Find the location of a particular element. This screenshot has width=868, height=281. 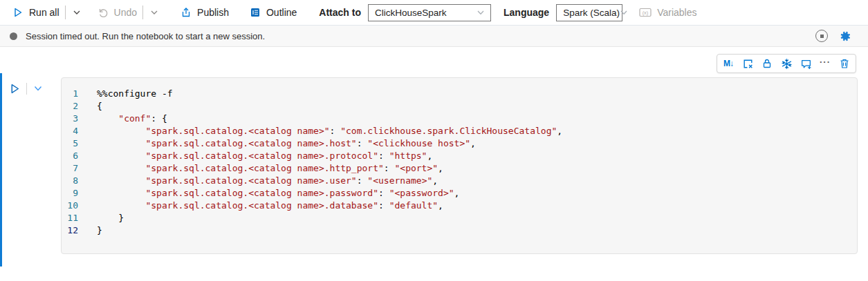

session-status-dot-icon is located at coordinates (14, 36).